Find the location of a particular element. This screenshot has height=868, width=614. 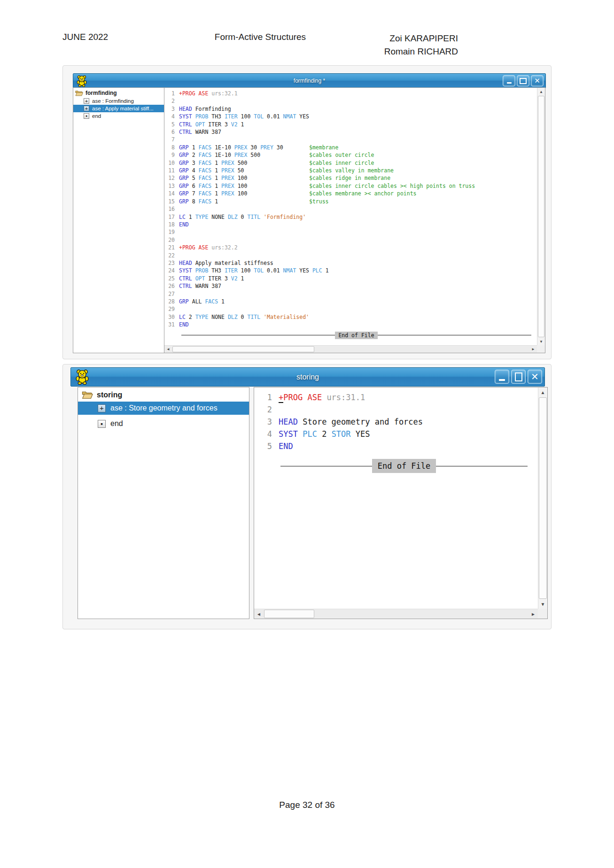

code-text: SYST PROB TH3 ITER 100 TOL 0.01 NMAT YES is located at coordinates (244, 116).